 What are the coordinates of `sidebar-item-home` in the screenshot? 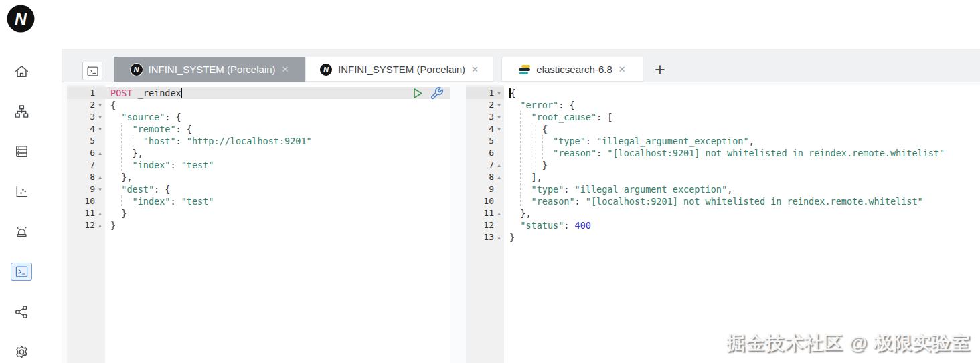 It's located at (21, 71).